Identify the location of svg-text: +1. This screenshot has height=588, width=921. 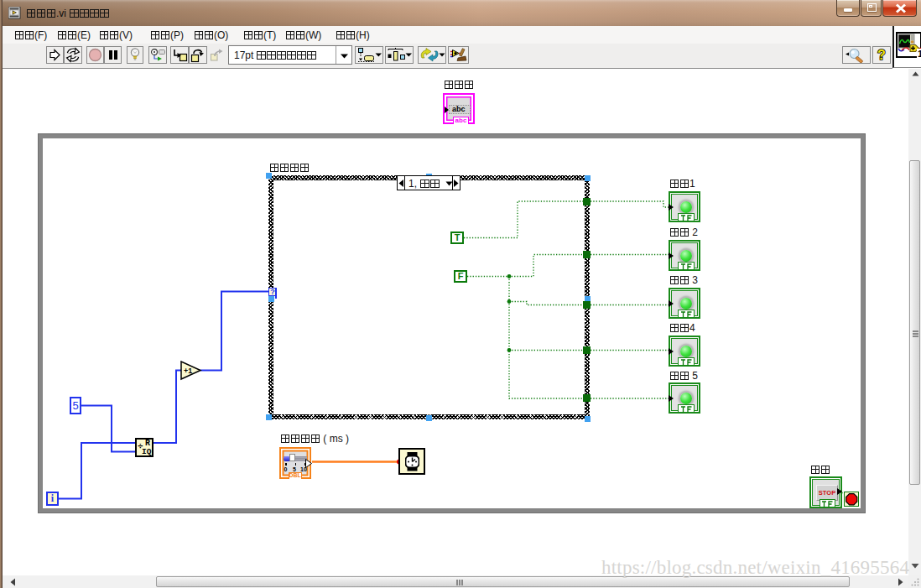
(188, 371).